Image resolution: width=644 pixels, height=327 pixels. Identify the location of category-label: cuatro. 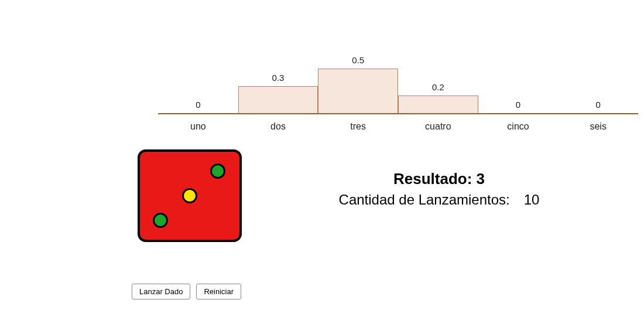
(438, 123).